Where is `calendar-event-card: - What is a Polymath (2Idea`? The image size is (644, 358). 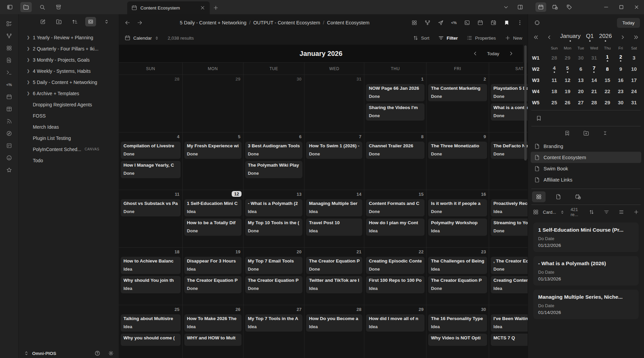 calendar-event-card: - What is a Polymath (2Idea is located at coordinates (274, 208).